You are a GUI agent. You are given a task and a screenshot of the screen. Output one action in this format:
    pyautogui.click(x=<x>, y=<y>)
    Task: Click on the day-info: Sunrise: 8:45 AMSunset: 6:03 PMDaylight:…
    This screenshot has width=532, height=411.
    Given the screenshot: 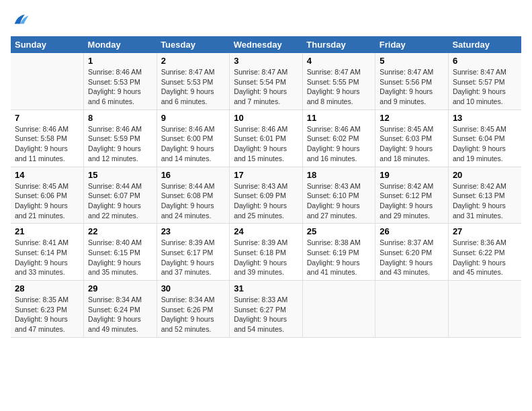 What is the action you would take?
    pyautogui.click(x=412, y=144)
    